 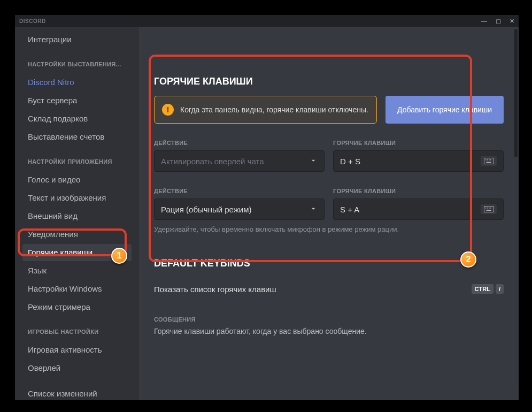 I want to click on sidebar-header-app: НАСТРОЙКИ ПРИЛОЖЕНИЯ, so click(x=77, y=162).